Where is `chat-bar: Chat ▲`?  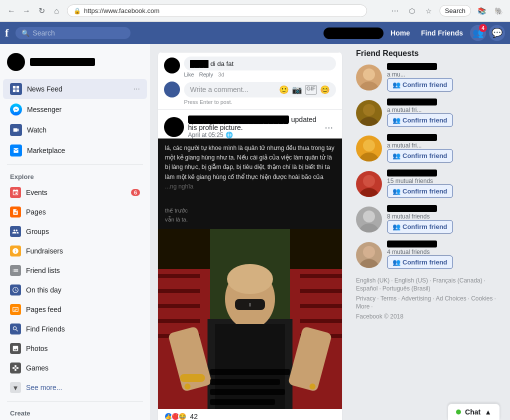 chat-bar: Chat ▲ is located at coordinates (474, 412).